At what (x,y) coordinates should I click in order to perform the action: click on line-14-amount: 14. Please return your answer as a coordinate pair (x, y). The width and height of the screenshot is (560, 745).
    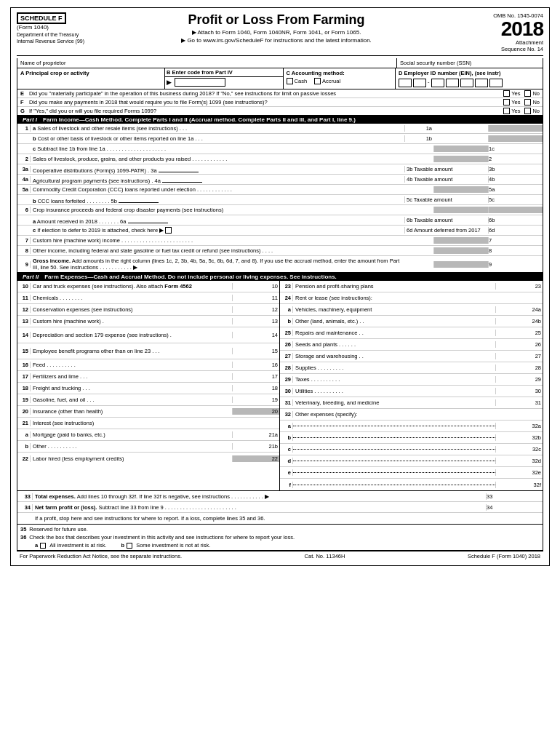
    Looking at the image, I should click on (256, 335).